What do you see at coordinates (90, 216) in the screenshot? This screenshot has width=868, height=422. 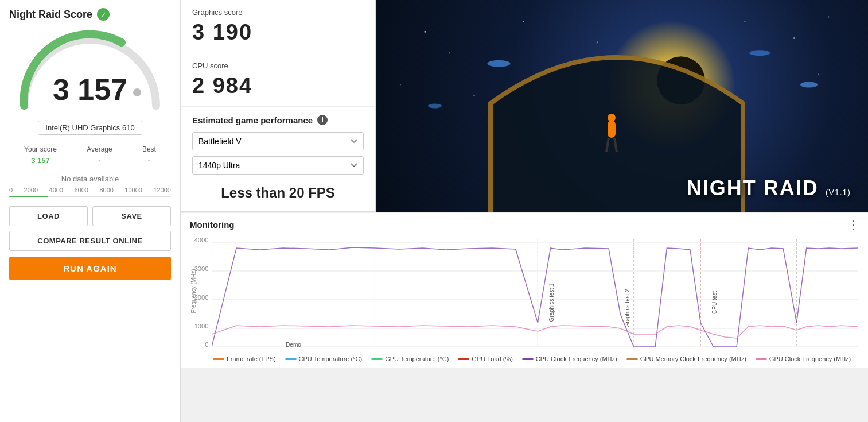 I see `load-save-row: LOAD SAVE` at bounding box center [90, 216].